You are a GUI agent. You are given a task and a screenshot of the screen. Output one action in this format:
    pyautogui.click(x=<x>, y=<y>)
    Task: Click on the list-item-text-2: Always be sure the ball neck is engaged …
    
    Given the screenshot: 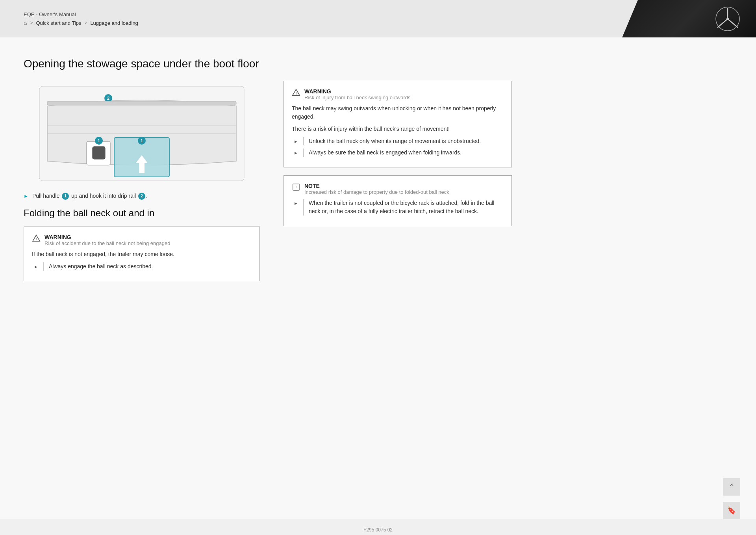 What is the action you would take?
    pyautogui.click(x=385, y=153)
    